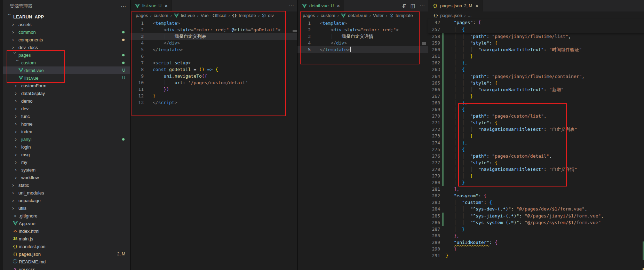  I want to click on breadcrumb-item: detail.vue, so click(358, 15).